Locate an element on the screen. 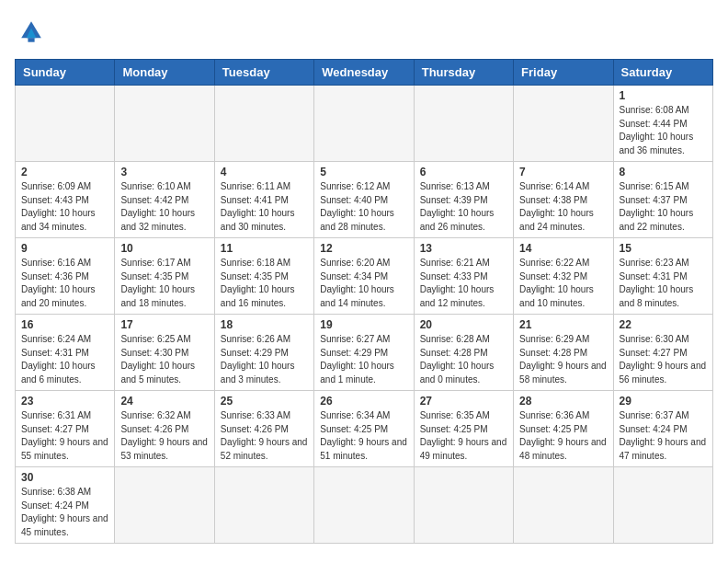 The width and height of the screenshot is (728, 563). day-info: Sunrise: 6:30 AM Sunset: 4:27 PM Dayligh… is located at coordinates (664, 360).